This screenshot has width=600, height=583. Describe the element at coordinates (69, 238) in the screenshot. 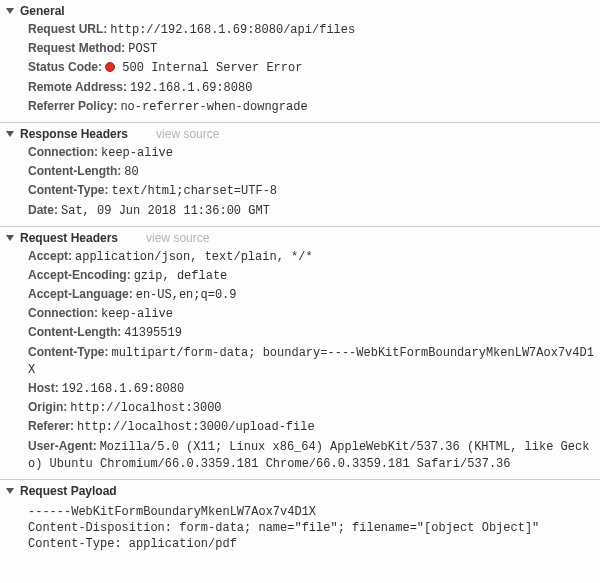

I see `request-headers-title: Request Headers` at that location.